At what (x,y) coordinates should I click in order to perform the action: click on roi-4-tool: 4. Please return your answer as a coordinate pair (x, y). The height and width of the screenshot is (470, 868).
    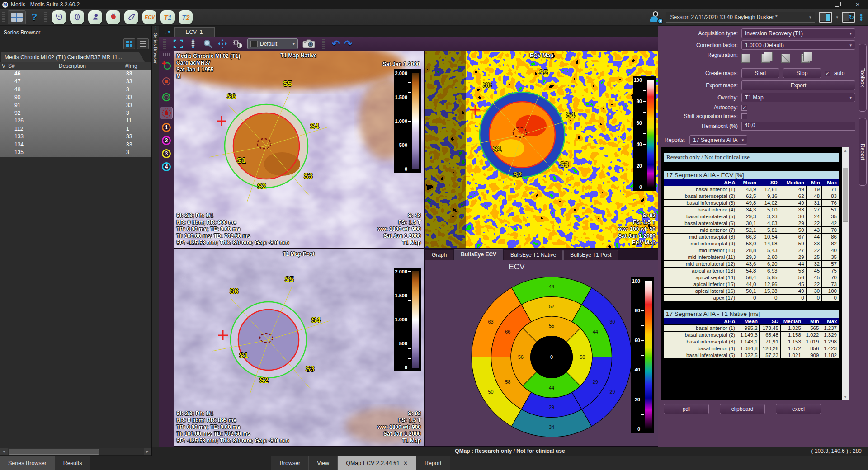
    Looking at the image, I should click on (166, 167).